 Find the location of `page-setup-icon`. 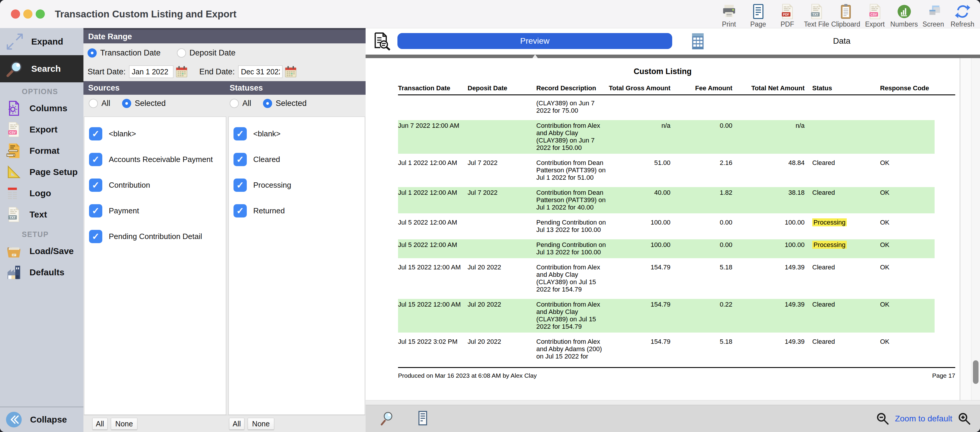

page-setup-icon is located at coordinates (14, 172).